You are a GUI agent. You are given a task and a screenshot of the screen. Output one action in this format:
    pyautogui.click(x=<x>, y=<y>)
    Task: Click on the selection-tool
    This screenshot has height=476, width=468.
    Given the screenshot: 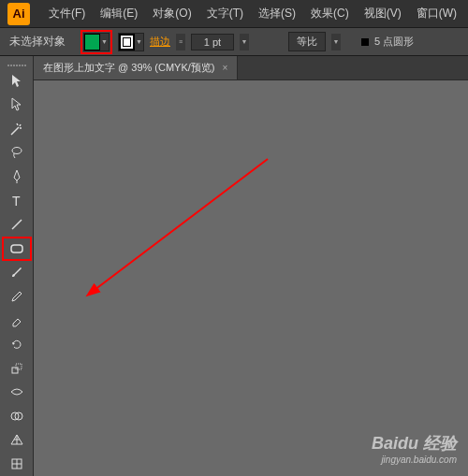 What is the action you would take?
    pyautogui.click(x=17, y=81)
    